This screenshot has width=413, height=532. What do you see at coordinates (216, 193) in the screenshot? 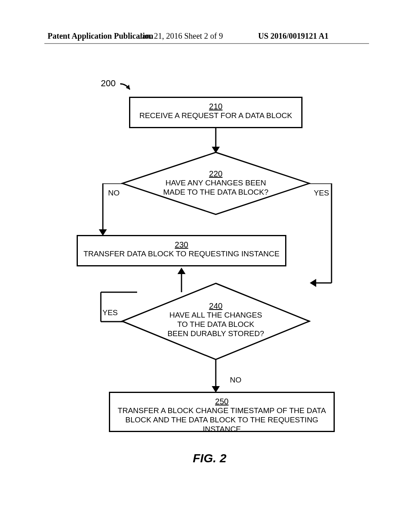
I see `step-220-text2: MADE TO THE DATA BLOCK?` at bounding box center [216, 193].